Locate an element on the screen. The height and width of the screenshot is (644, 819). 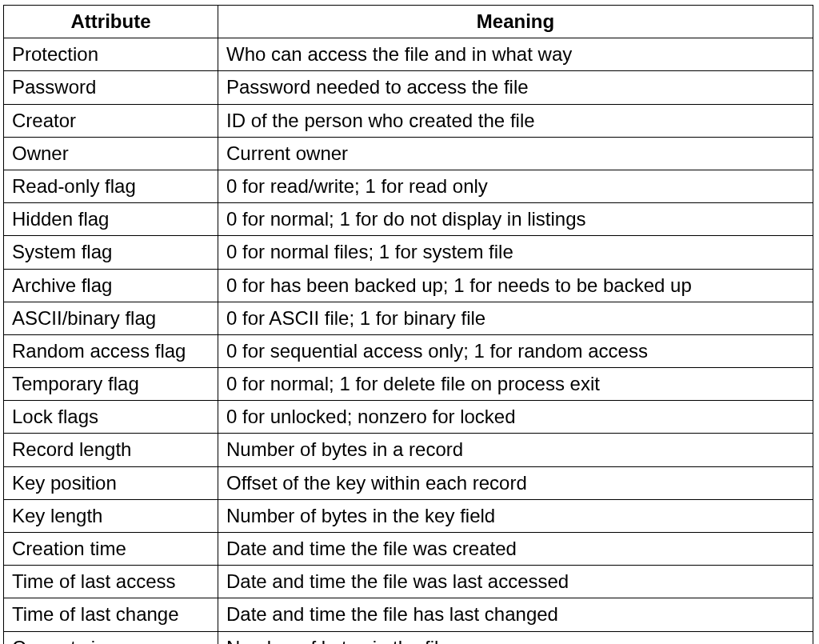
cell-meaning: 0 for normal; 1 for do not display in li… is located at coordinates (516, 219).